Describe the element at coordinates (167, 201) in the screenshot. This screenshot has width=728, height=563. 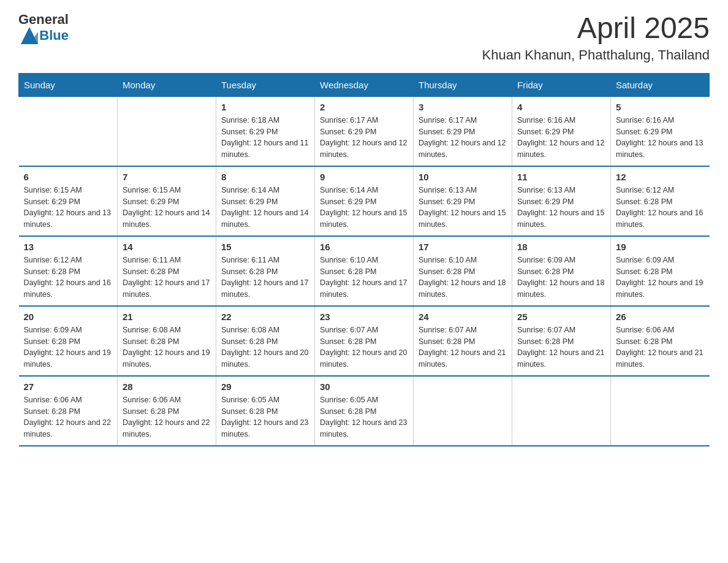
I see `cell-week2-day1: 7Sunrise: 6:15 AM Sunset: 6:29 PM Daylig…` at that location.